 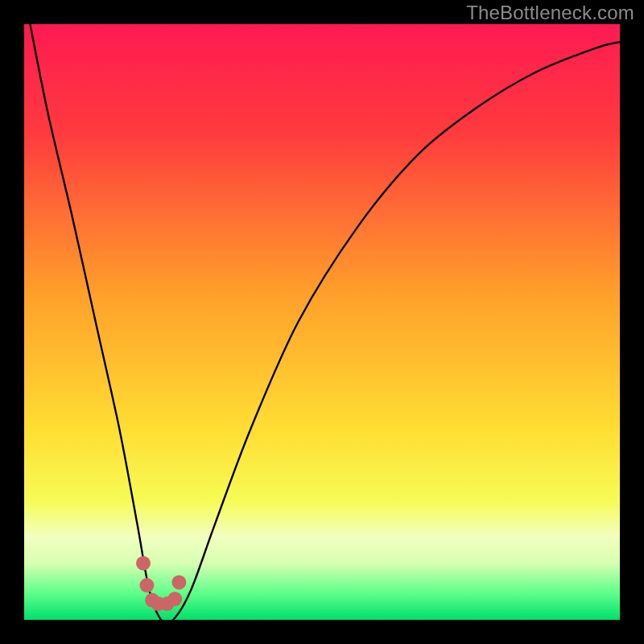 What do you see at coordinates (551, 13) in the screenshot?
I see `watermark-text: TheBottleneck.com` at bounding box center [551, 13].